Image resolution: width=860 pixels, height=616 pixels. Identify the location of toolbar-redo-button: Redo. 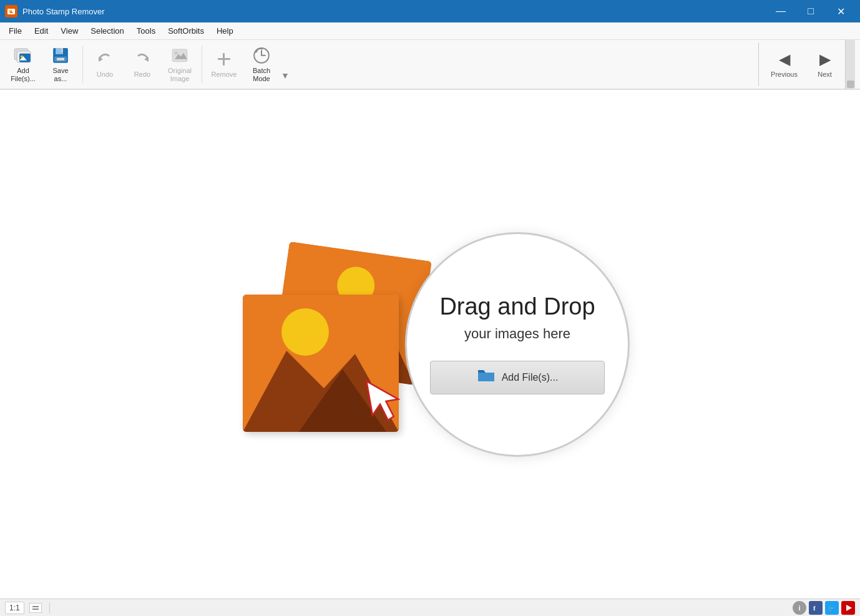
(142, 64).